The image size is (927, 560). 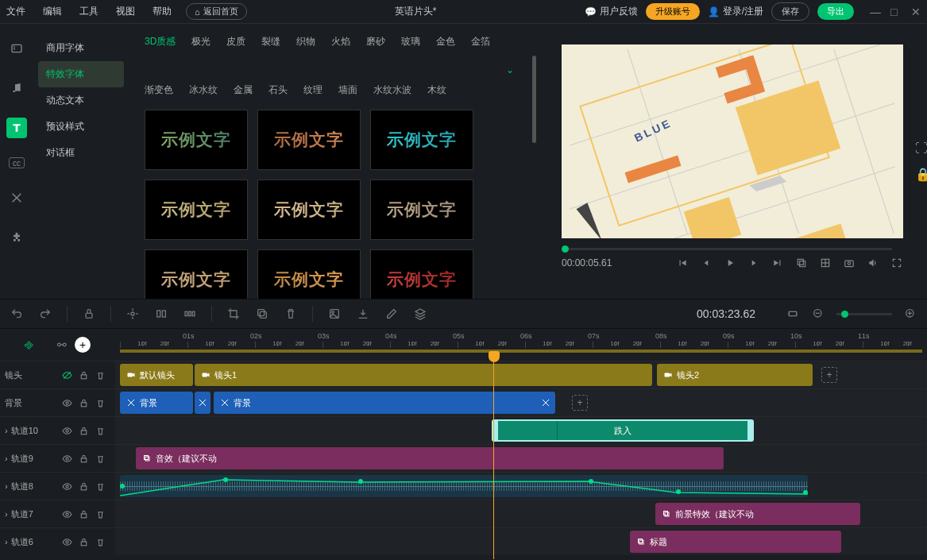 I want to click on track-body-7: 前景特效（建议不动, so click(x=521, y=514).